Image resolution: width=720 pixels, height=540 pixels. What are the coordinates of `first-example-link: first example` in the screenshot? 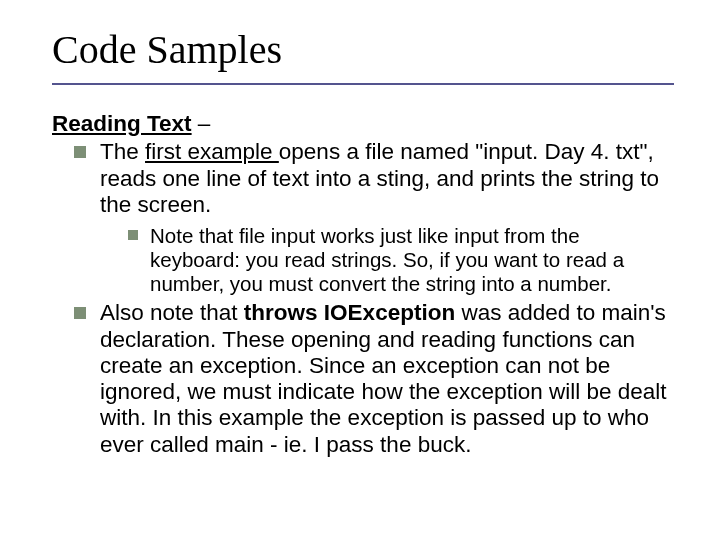 It's located at (212, 152).